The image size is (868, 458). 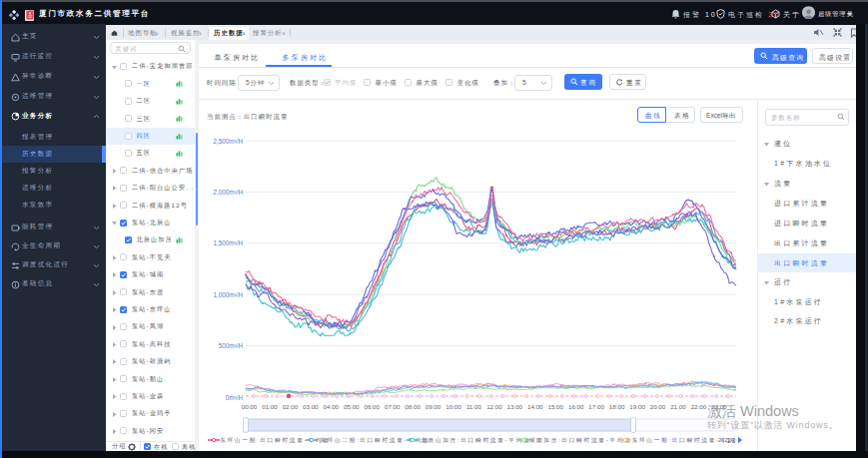 I want to click on svg-text: 北辰山加压:出口瞬时流量-平均值, so click(x=475, y=441).